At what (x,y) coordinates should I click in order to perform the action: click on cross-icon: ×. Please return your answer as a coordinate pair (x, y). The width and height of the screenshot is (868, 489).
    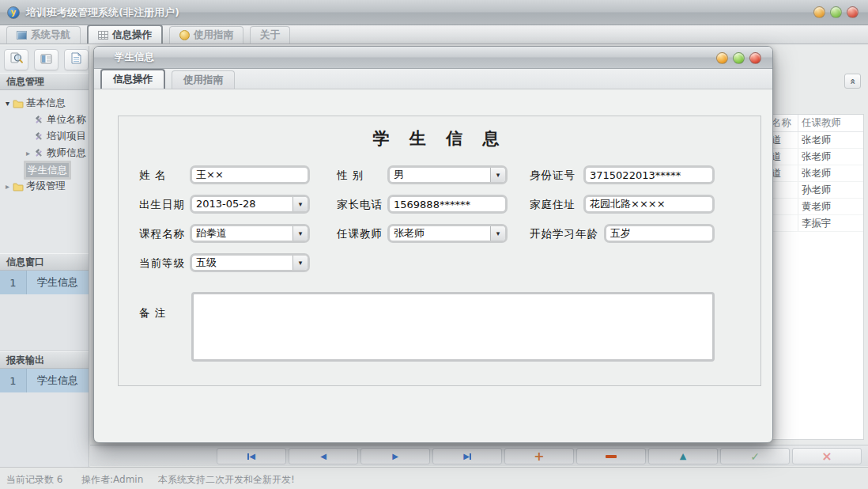
    Looking at the image, I should click on (827, 457).